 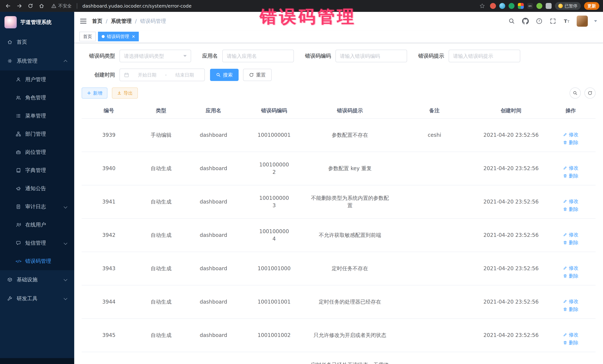 What do you see at coordinates (133, 37) in the screenshot?
I see `close-icon: ✕` at bounding box center [133, 37].